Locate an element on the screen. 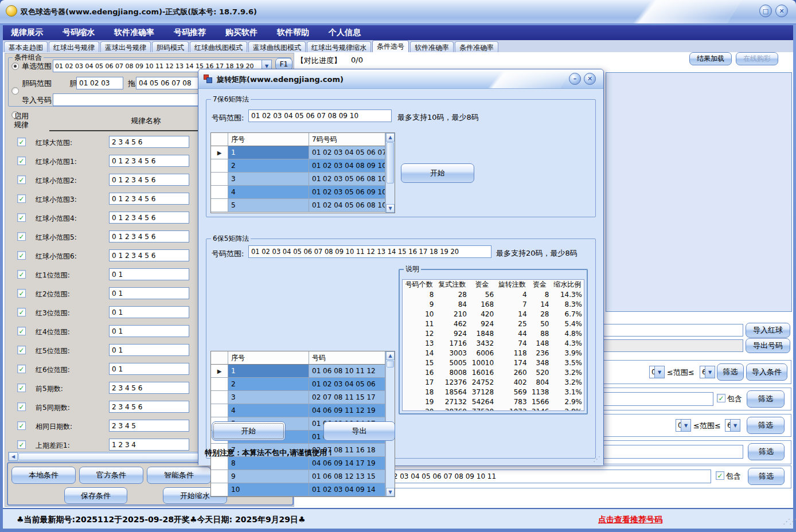  dialog-close-button: ✕ is located at coordinates (590, 79).